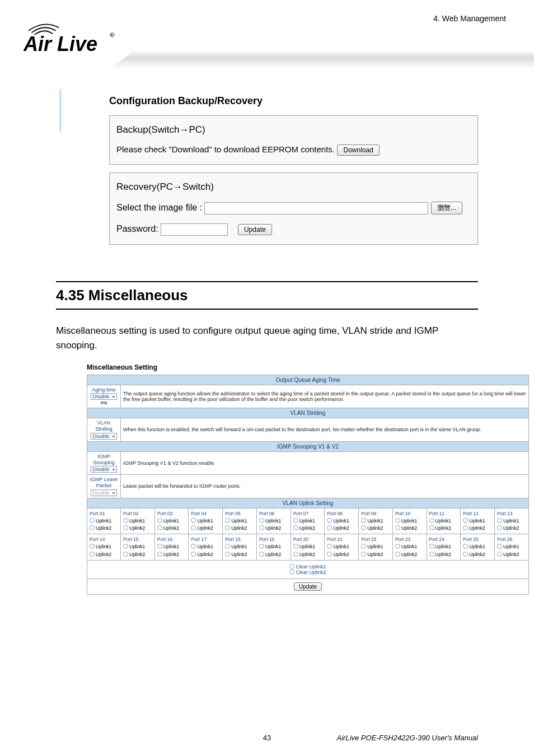 The height and width of the screenshot is (756, 534). I want to click on igmp-leave-select: Disable, so click(104, 493).